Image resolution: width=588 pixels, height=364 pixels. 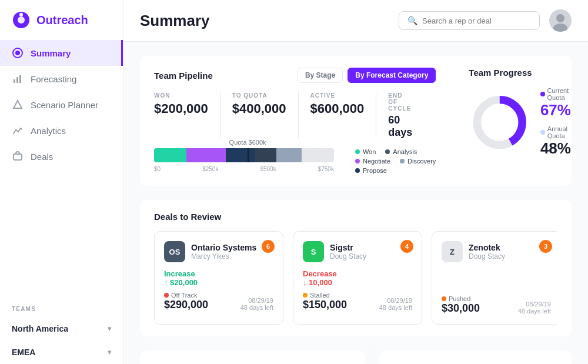 I want to click on header-right: 🔍, so click(x=485, y=21).